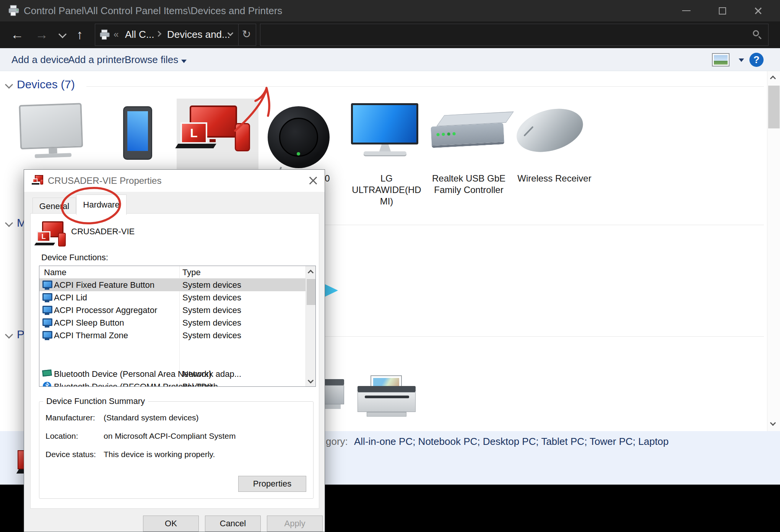 The image size is (780, 532). I want to click on device-function-summary-group: Device Function Summary Manufacturer: (S…, so click(176, 450).